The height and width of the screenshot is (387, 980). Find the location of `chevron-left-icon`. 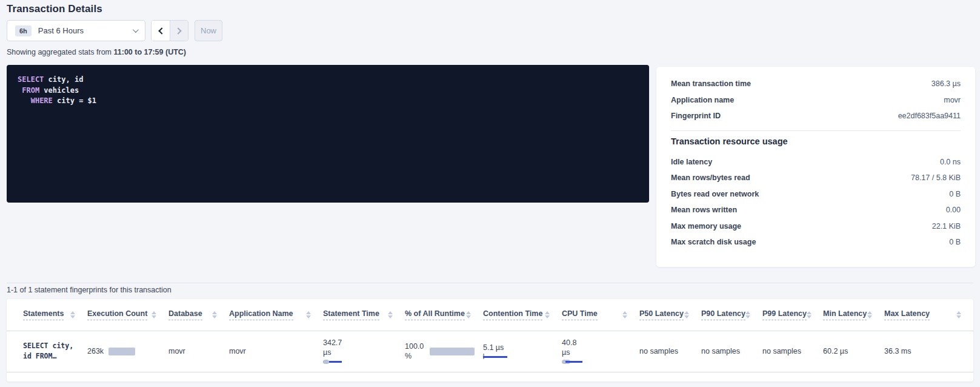

chevron-left-icon is located at coordinates (161, 30).